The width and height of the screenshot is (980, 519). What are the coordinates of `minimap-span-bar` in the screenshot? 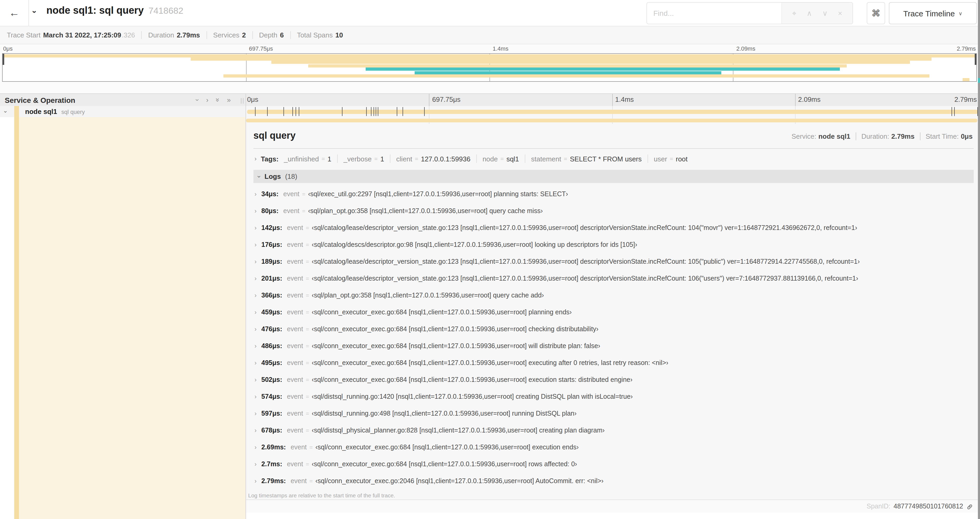 It's located at (603, 69).